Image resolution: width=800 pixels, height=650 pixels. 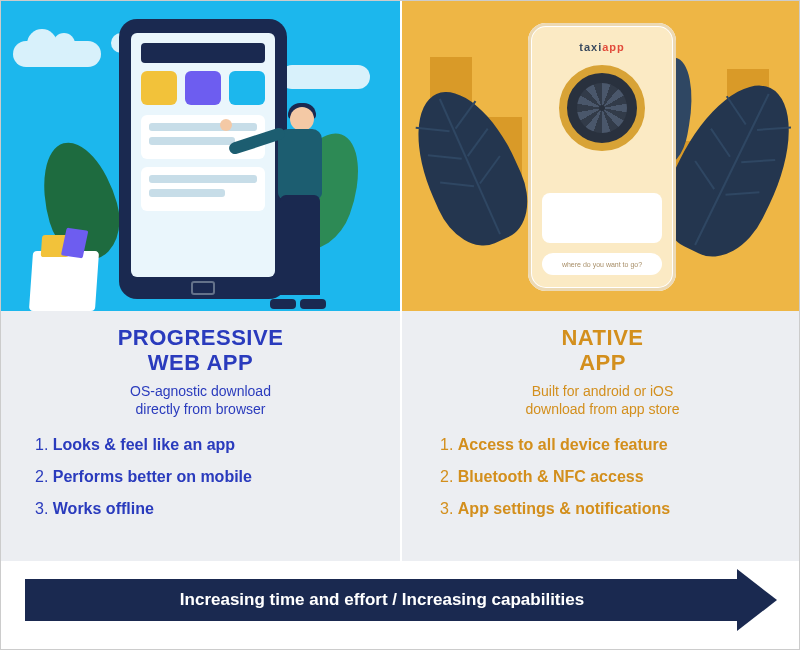 What do you see at coordinates (590, 47) in the screenshot?
I see `brand-part: taxi` at bounding box center [590, 47].